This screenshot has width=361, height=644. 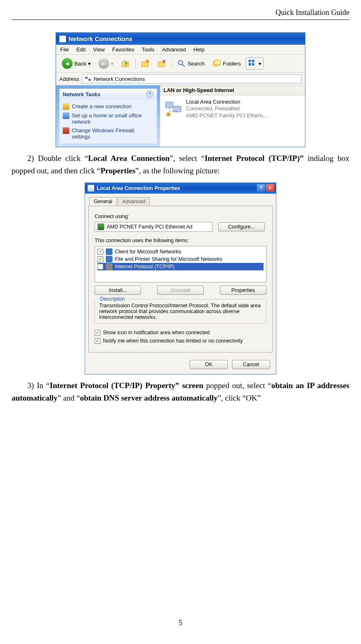 What do you see at coordinates (145, 267) in the screenshot?
I see `list-item-label: Internet Protocol (TCP/IP)` at bounding box center [145, 267].